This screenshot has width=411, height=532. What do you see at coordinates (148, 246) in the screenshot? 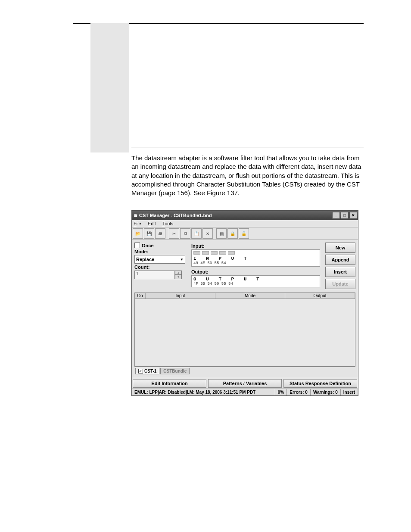
I see `once-label: Once` at bounding box center [148, 246].